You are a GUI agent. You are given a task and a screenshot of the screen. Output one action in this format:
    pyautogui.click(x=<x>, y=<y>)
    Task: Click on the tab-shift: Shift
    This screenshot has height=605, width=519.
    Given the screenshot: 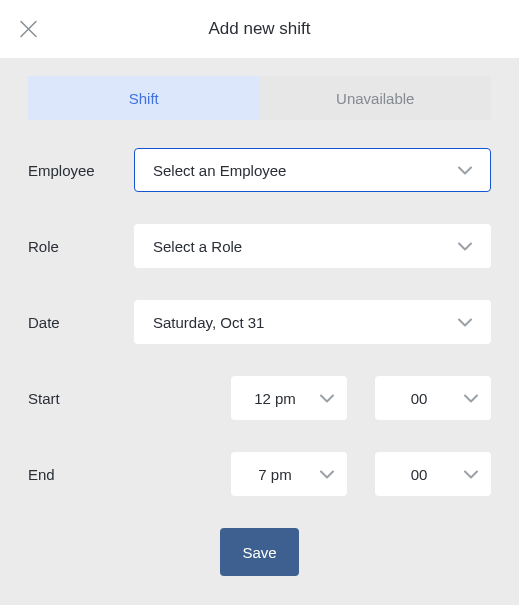 What is the action you would take?
    pyautogui.click(x=144, y=98)
    